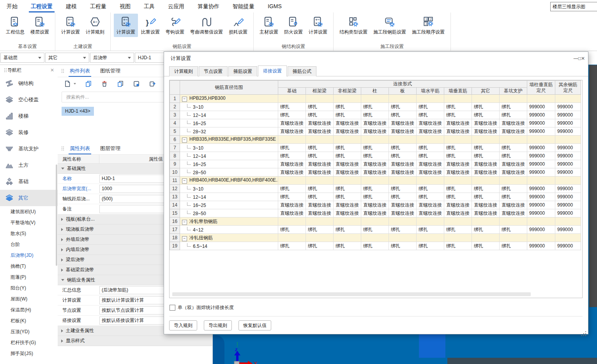  What do you see at coordinates (12, 6) in the screenshot?
I see `menu-item: 开始` at bounding box center [12, 6].